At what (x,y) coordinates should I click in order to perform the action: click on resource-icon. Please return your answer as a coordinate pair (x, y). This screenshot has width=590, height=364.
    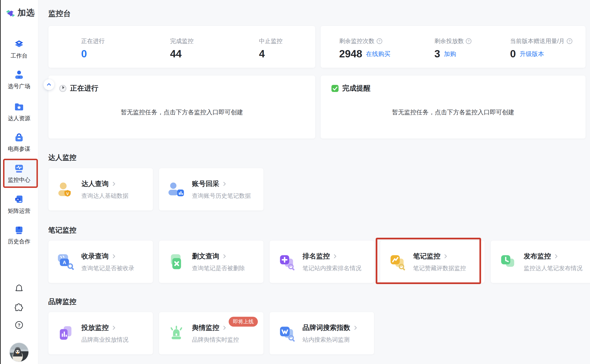
    Looking at the image, I should click on (19, 107).